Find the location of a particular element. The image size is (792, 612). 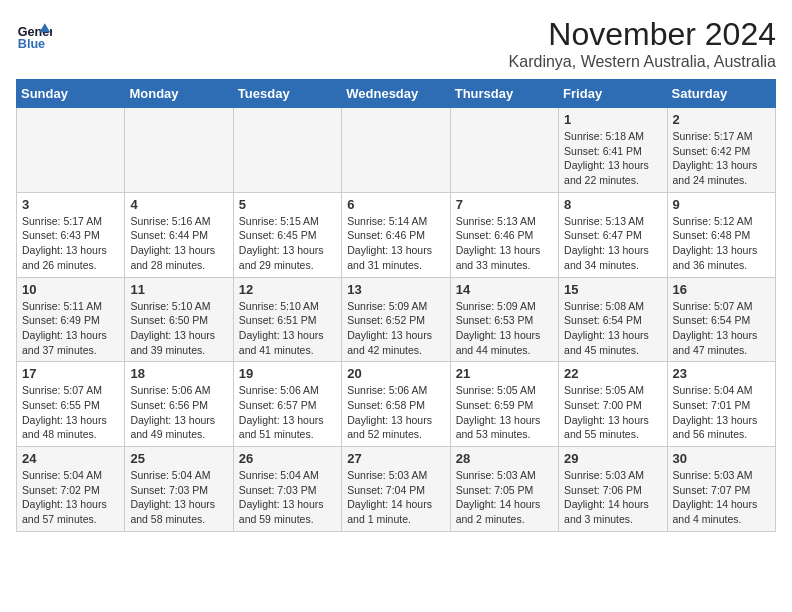

logo: General Blue is located at coordinates (34, 34).